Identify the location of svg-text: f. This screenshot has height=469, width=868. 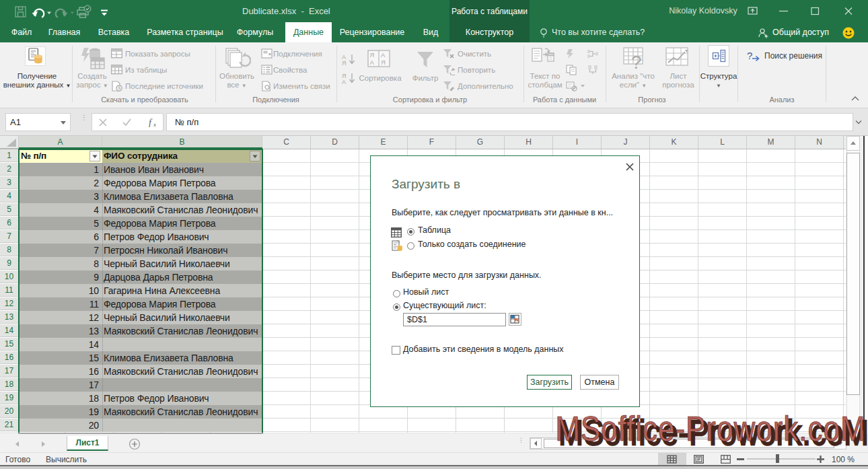
(151, 122).